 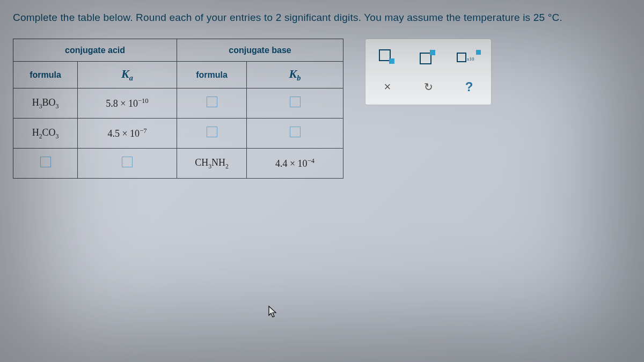 I want to click on svg-text: x10, so click(x=471, y=59).